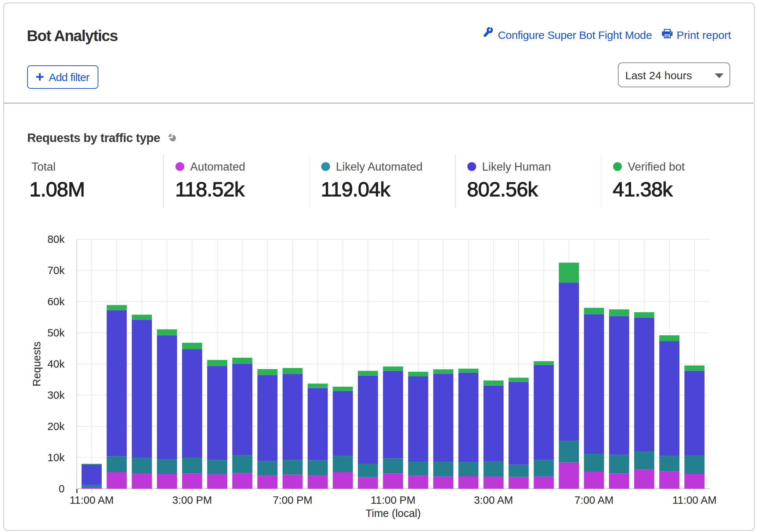 The width and height of the screenshot is (757, 532). Describe the element at coordinates (56, 364) in the screenshot. I see `svg-text: 40k` at that location.